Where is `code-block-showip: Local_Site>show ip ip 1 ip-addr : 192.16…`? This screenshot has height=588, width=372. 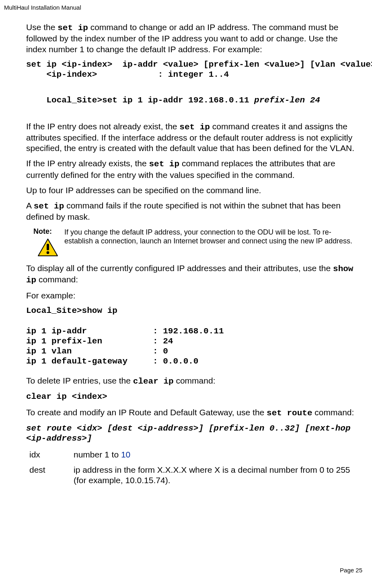
code-block-showip: Local_Site>show ip ip 1 ip-addr : 192.16… is located at coordinates (192, 336).